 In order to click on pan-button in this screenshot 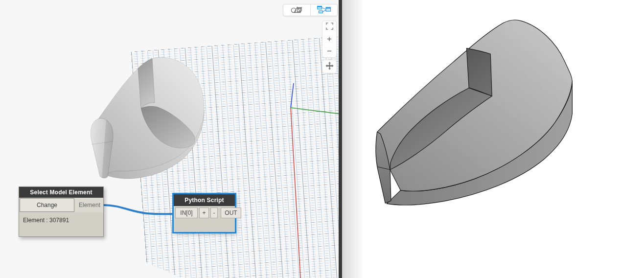, I will do `click(329, 67)`.